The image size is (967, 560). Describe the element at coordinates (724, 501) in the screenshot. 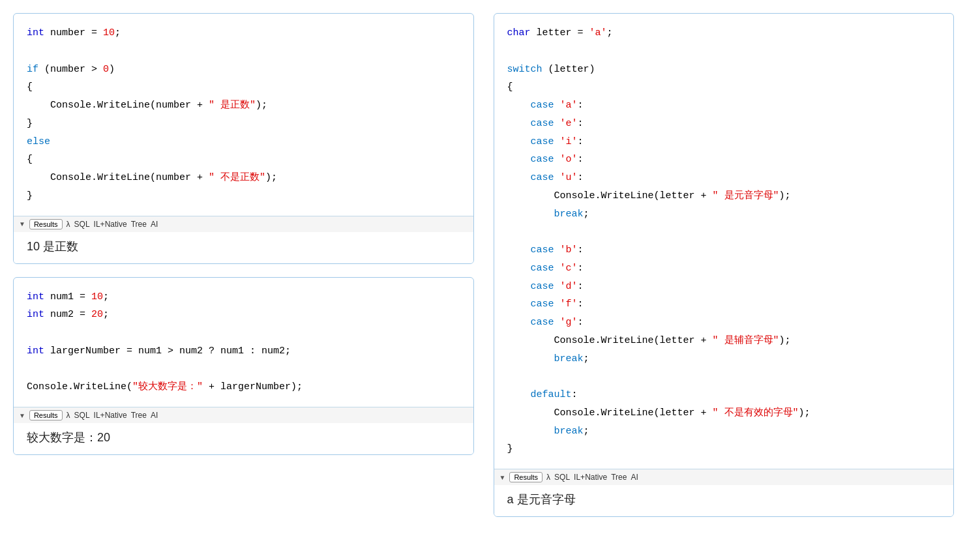

I see `output-3: a 是元音字母` at that location.